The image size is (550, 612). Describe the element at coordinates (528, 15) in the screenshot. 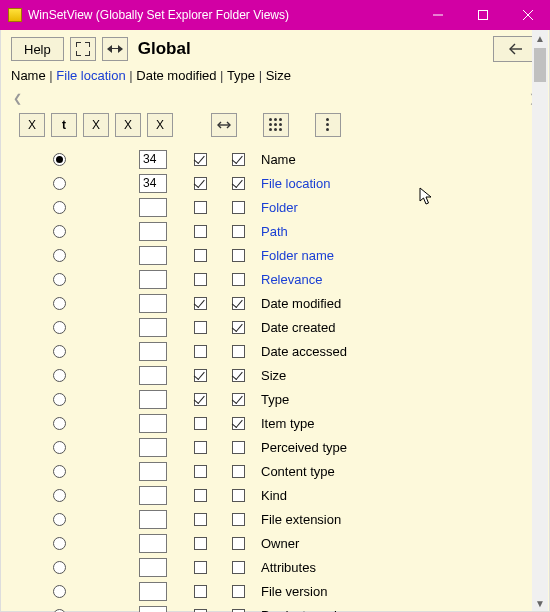

I see `close-button` at that location.